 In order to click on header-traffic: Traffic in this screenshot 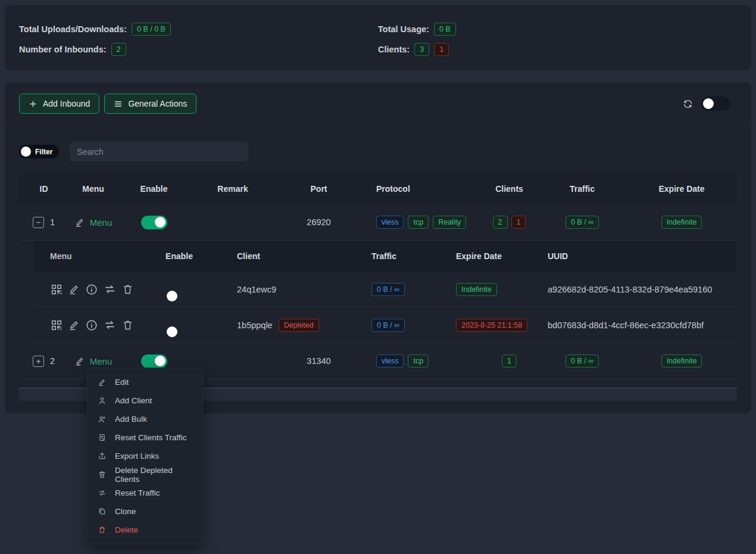, I will do `click(582, 189)`.